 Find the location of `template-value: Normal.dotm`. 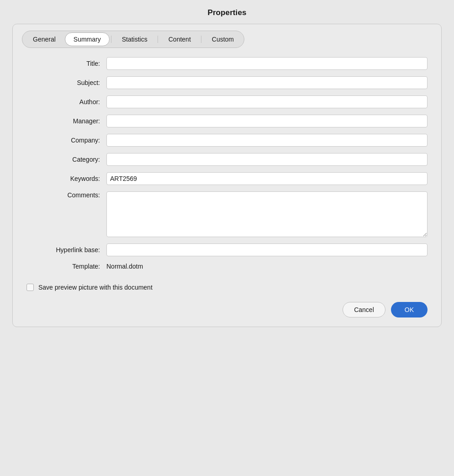

template-value: Normal.dotm is located at coordinates (125, 266).